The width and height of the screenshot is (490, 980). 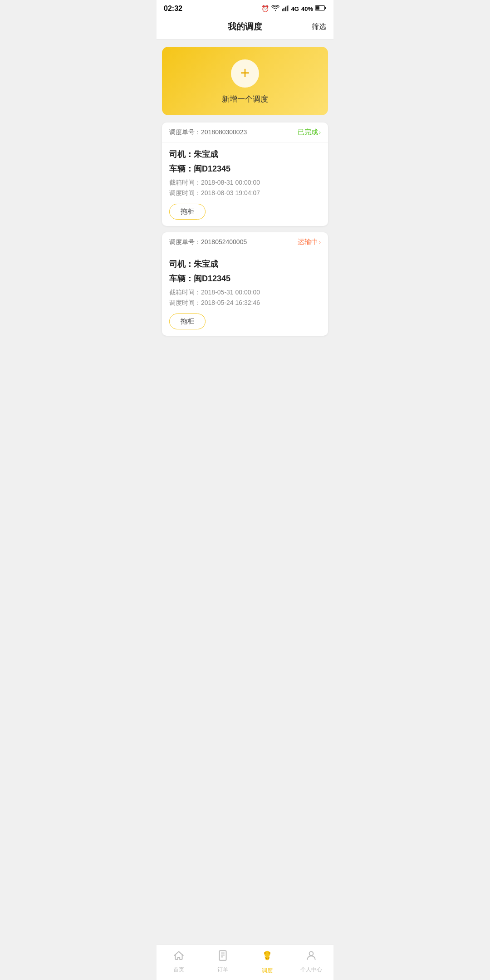 I want to click on order-icon, so click(x=223, y=957).